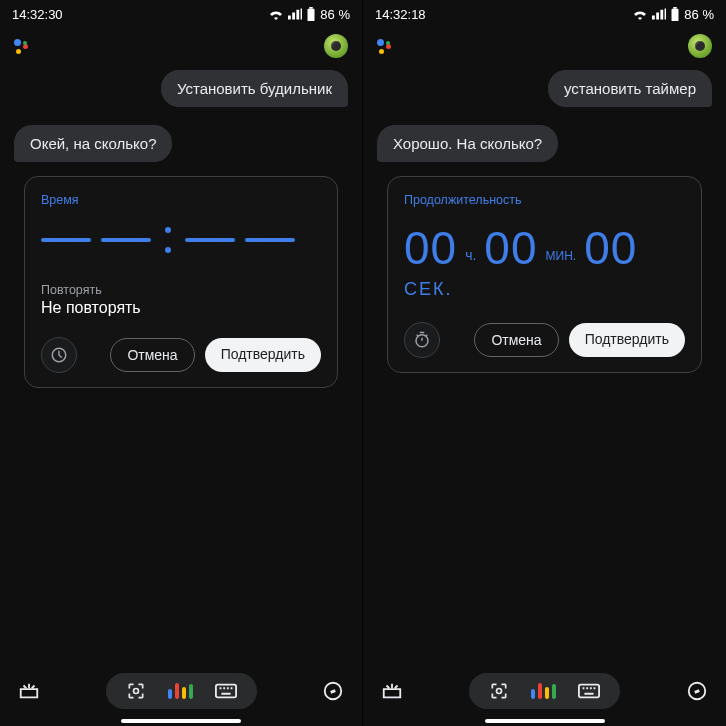 The image size is (726, 726). Describe the element at coordinates (181, 308) in the screenshot. I see `repeat-value: Не повторять` at that location.